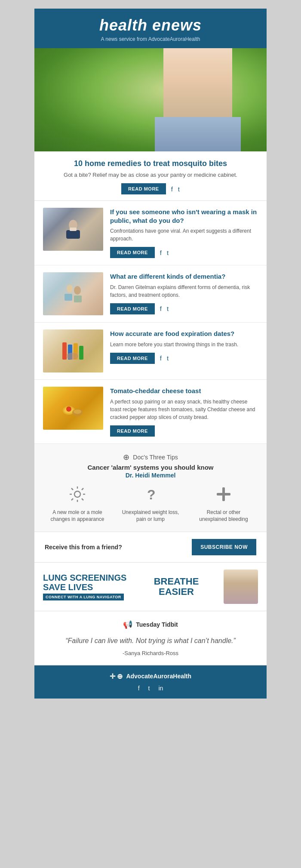 The width and height of the screenshot is (301, 868). What do you see at coordinates (149, 688) in the screenshot?
I see `footer-twitter-icon: t` at bounding box center [149, 688].